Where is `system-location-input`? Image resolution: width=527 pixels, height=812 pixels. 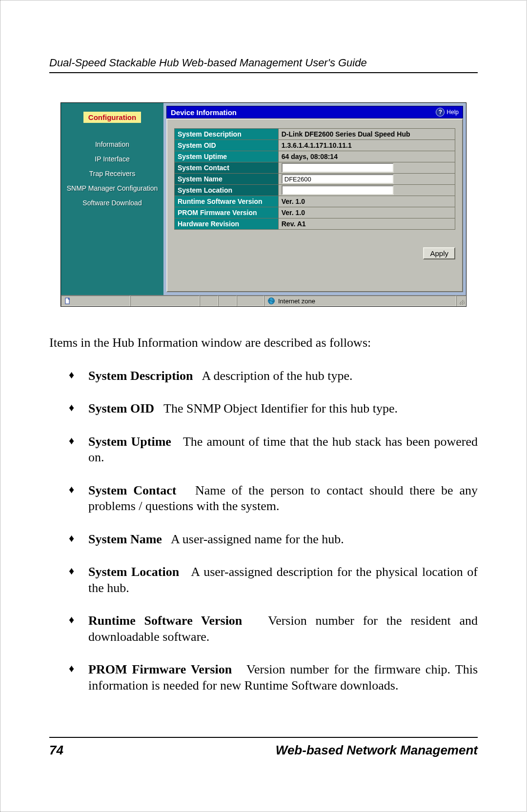 system-location-input is located at coordinates (338, 190).